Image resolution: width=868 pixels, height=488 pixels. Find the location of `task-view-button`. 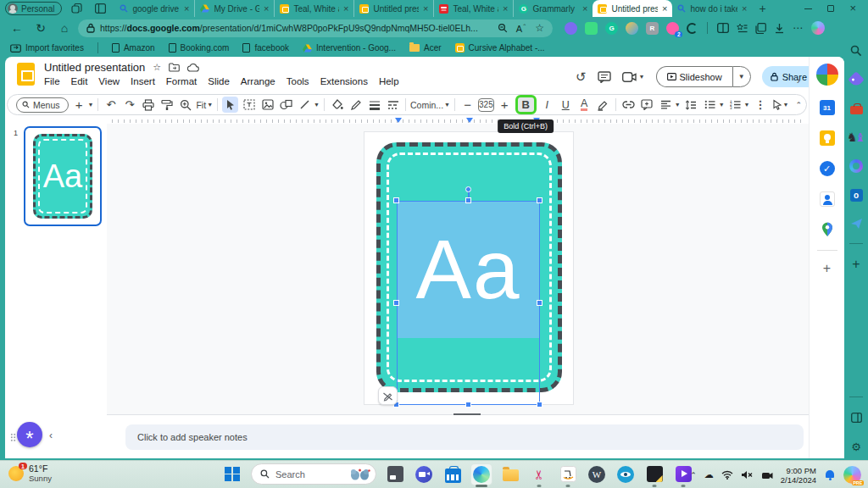

task-view-button is located at coordinates (395, 474).